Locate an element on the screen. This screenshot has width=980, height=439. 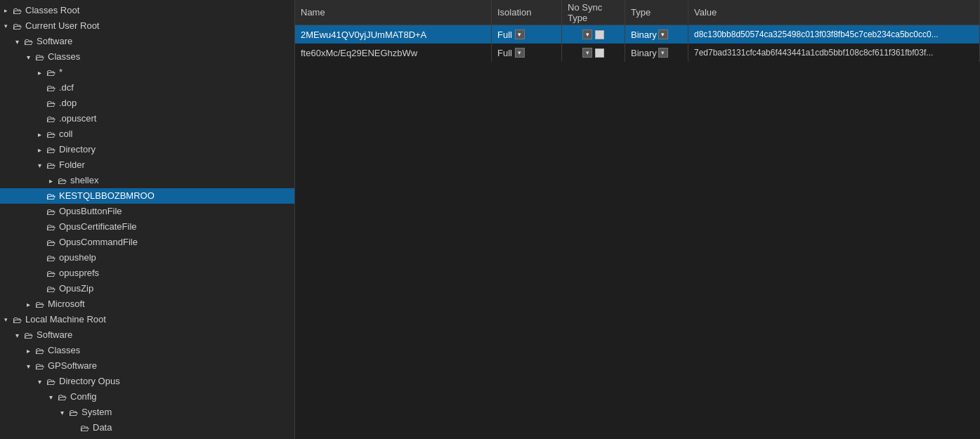
tree-label: opusprefs is located at coordinates (79, 273).